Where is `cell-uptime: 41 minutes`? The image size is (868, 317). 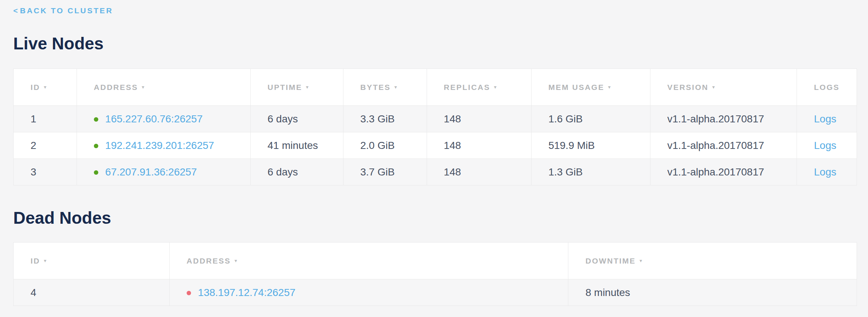 cell-uptime: 41 minutes is located at coordinates (297, 146).